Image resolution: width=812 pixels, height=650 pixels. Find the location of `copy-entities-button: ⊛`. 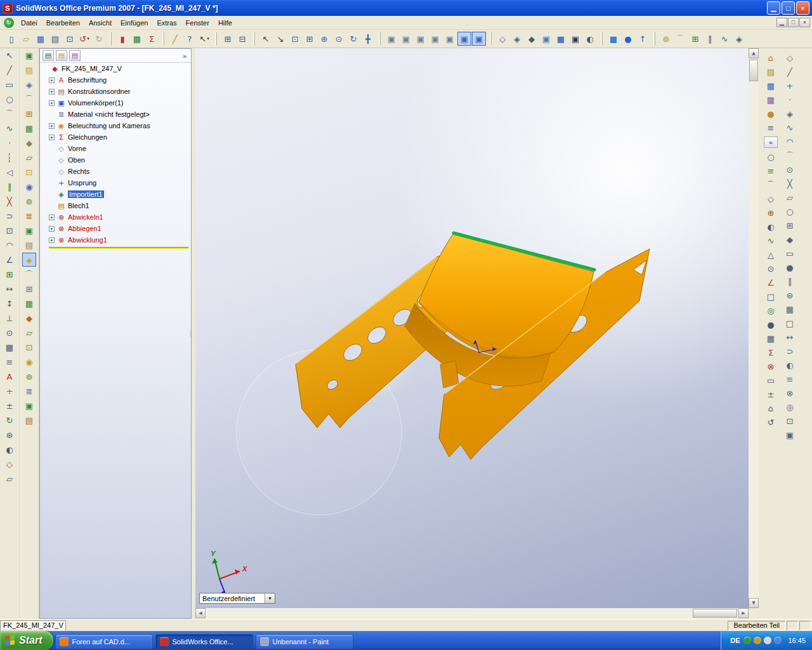

copy-entities-button: ⊛ is located at coordinates (10, 435).